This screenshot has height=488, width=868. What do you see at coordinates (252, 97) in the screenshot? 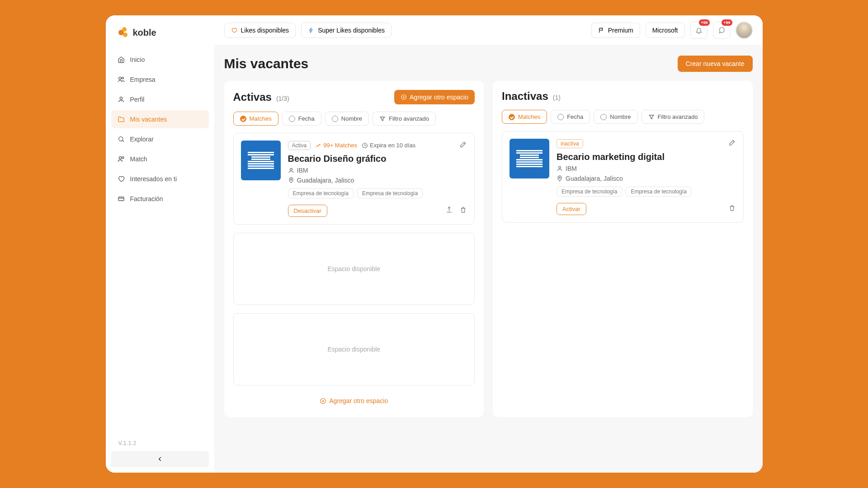
I see `panel-title: Activas` at bounding box center [252, 97].